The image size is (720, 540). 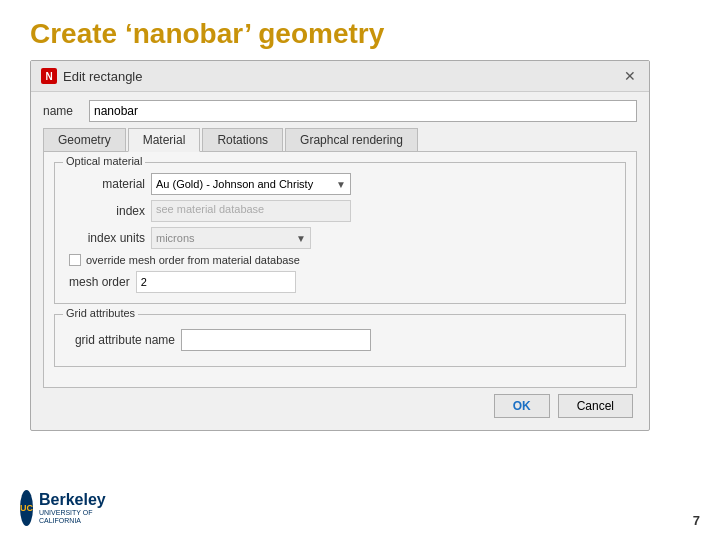 I want to click on material-label: material, so click(x=105, y=184).